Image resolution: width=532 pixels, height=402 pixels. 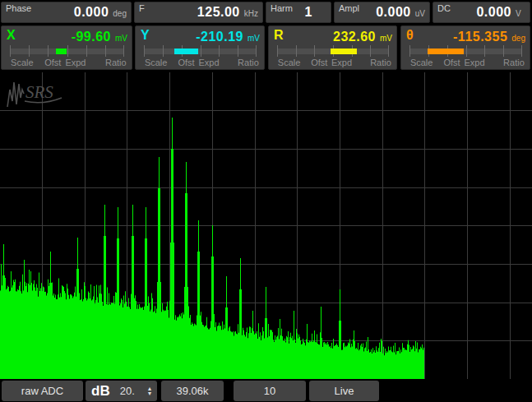 What do you see at coordinates (16, 95) in the screenshot?
I see `srs-logo-waveform-icon` at bounding box center [16, 95].